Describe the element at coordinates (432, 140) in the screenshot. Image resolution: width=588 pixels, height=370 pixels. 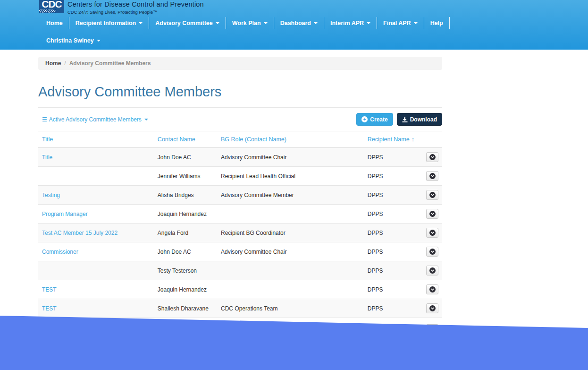
I see `column-header-actions` at that location.